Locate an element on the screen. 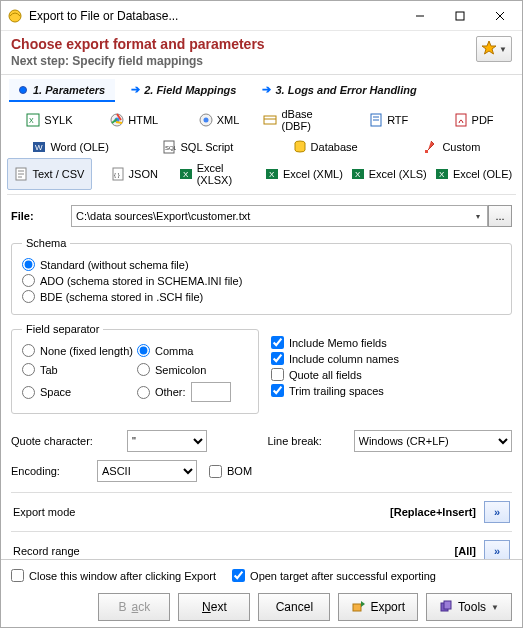  json-icon: { } is located at coordinates (118, 174).